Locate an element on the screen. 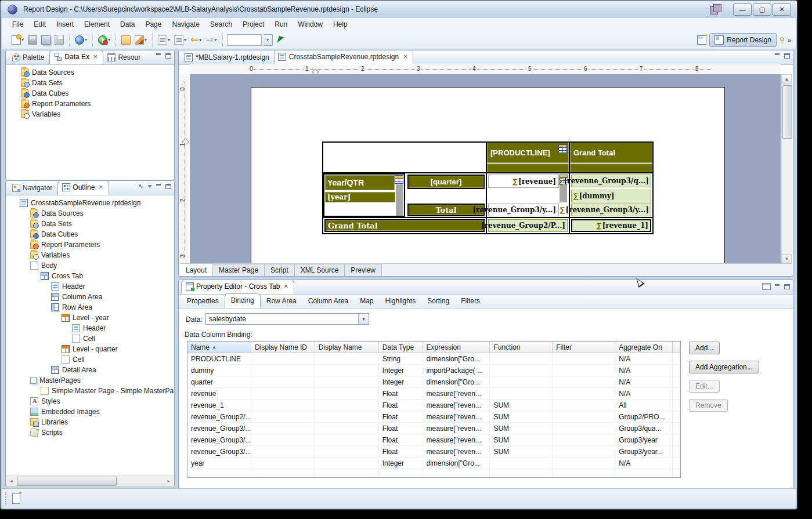  view-menu-icon is located at coordinates (141, 187).